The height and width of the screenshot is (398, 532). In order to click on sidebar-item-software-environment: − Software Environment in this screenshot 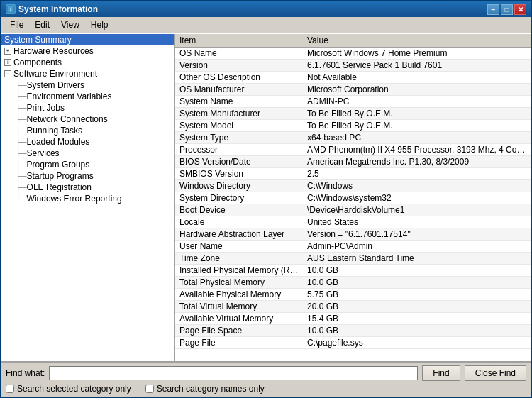, I will do `click(88, 74)`.